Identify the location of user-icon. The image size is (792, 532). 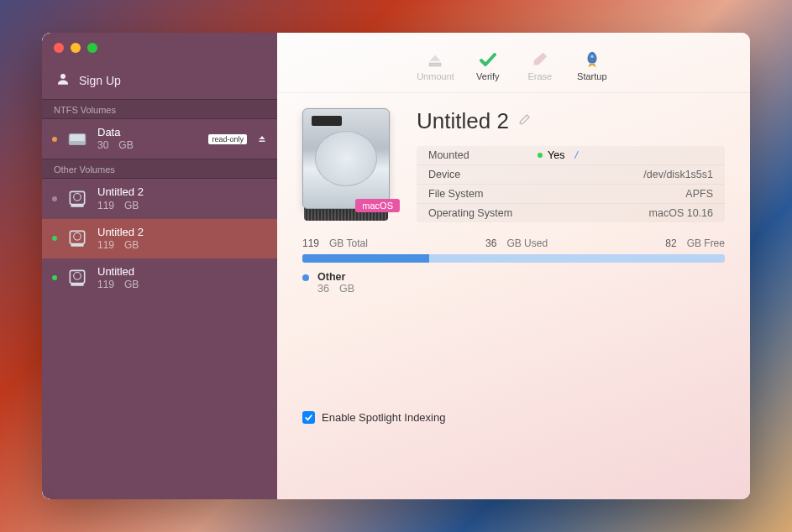
(63, 81).